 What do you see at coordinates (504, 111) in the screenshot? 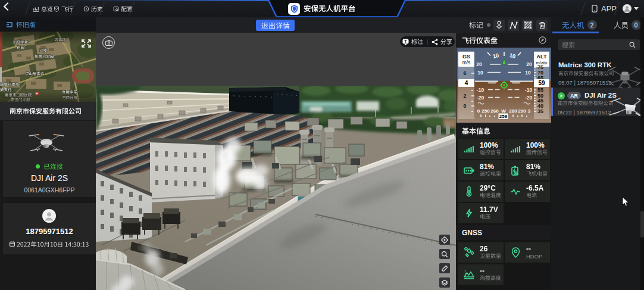
I see `svg-text: W` at bounding box center [504, 111].